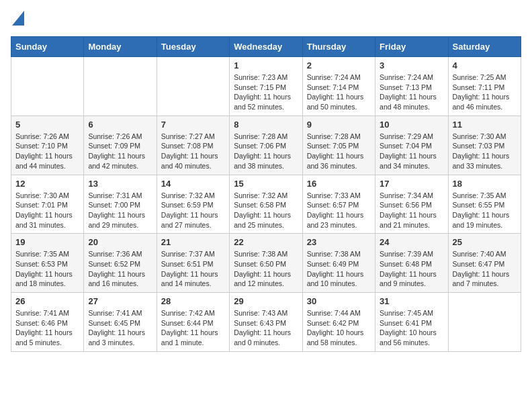 The height and width of the screenshot is (411, 532). I want to click on calendar-cell: 14Sunrise: 7:32 AM Sunset: 6:59 PM Dayli…, so click(193, 204).